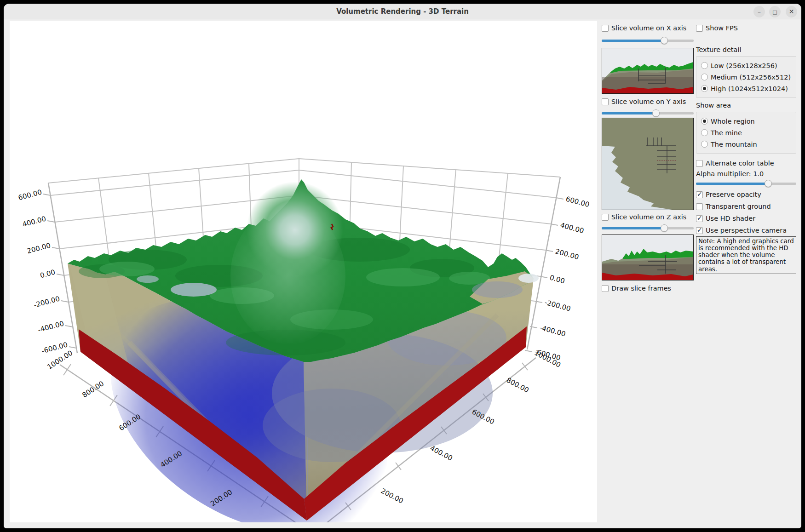 Image resolution: width=805 pixels, height=532 pixels. Describe the element at coordinates (656, 113) in the screenshot. I see `slice-y-slider-handle` at that location.